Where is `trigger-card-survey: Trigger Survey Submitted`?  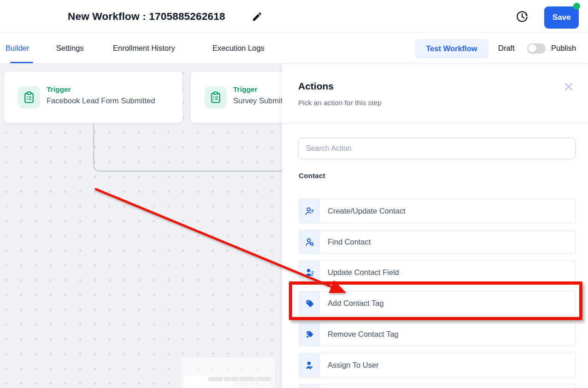
trigger-card-survey: Trigger Survey Submitted is located at coordinates (236, 97).